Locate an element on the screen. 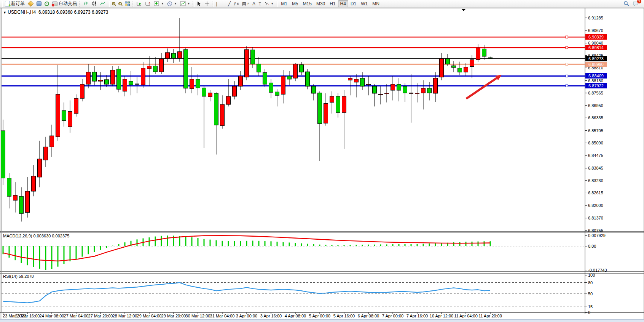 This screenshot has height=322, width=644. text-button: A is located at coordinates (254, 4).